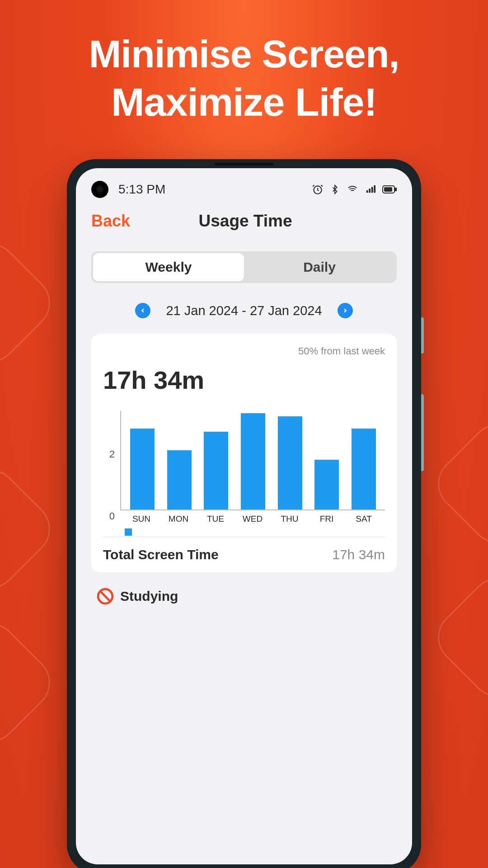  Describe the element at coordinates (352, 189) in the screenshot. I see `wifi-icon` at that location.